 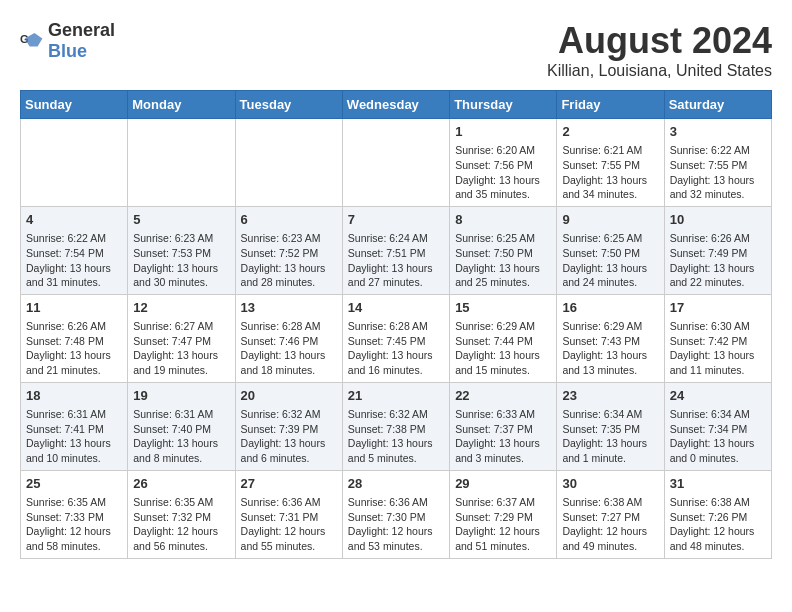 I want to click on day-info: Sunrise: 6:22 AM Sunset: 7:54 PM Dayligh…, so click(x=74, y=260).